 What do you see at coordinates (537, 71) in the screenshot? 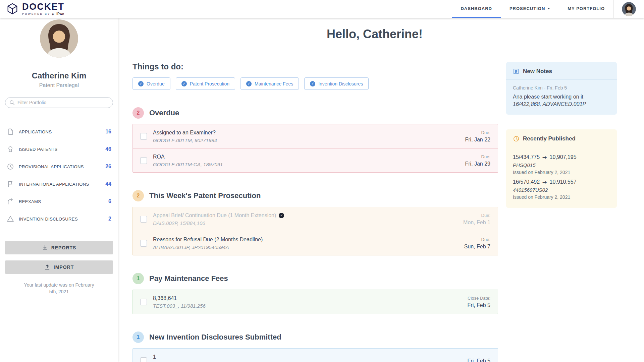
I see `notes-card-title: New Notes` at bounding box center [537, 71].